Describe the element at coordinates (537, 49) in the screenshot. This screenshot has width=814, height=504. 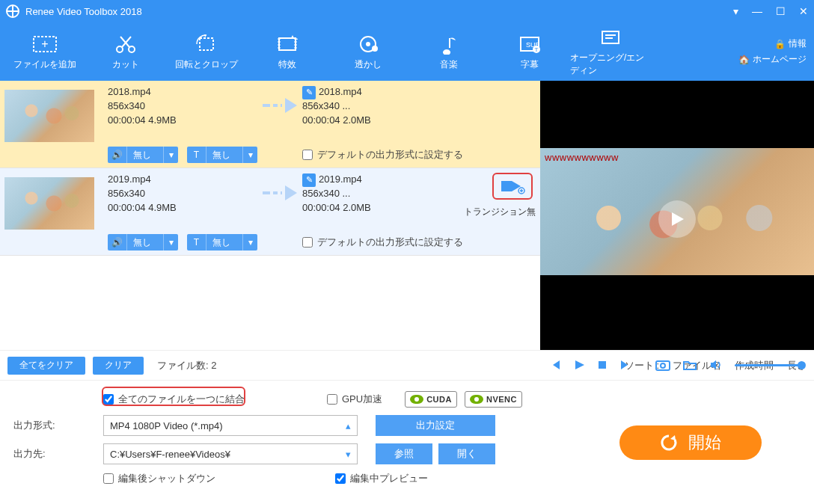
I see `svg-text: T` at that location.